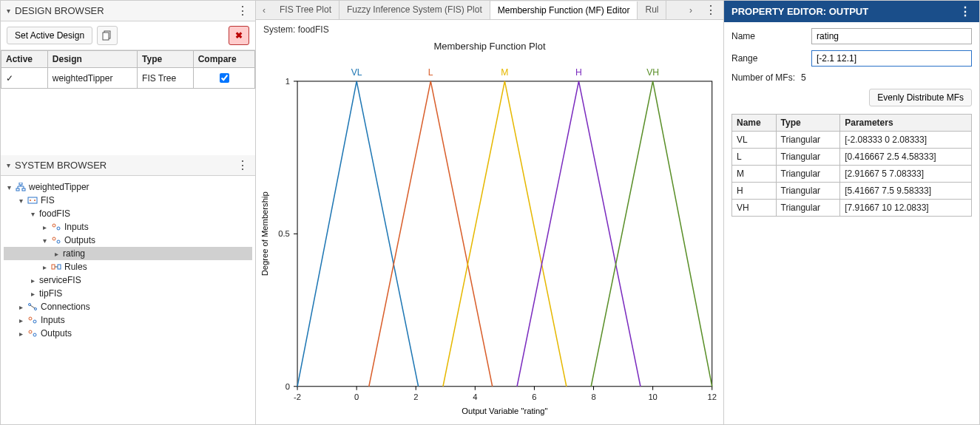 The width and height of the screenshot is (980, 425). What do you see at coordinates (284, 234) in the screenshot?
I see `svg-text: 0.5` at bounding box center [284, 234].